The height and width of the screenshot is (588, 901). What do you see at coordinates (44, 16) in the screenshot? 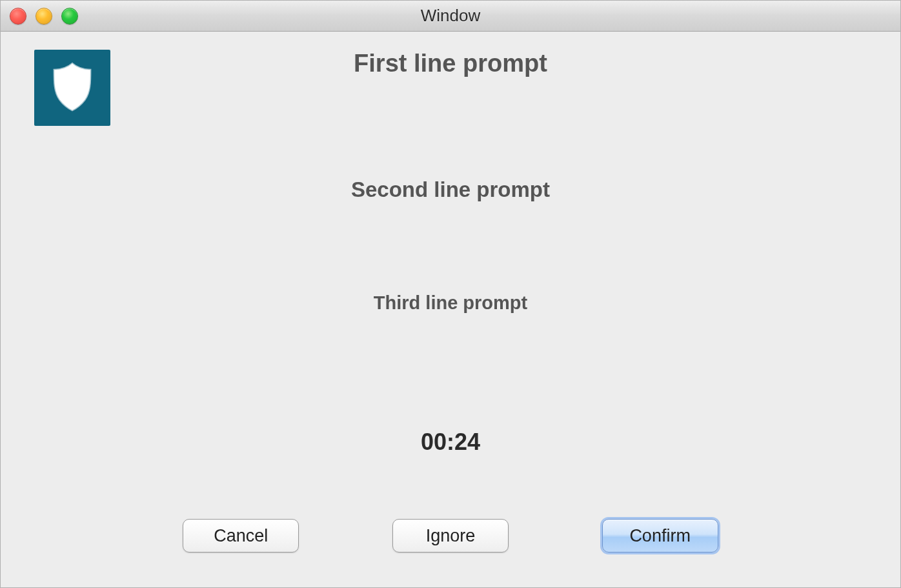
I see `traffic-lights` at bounding box center [44, 16].